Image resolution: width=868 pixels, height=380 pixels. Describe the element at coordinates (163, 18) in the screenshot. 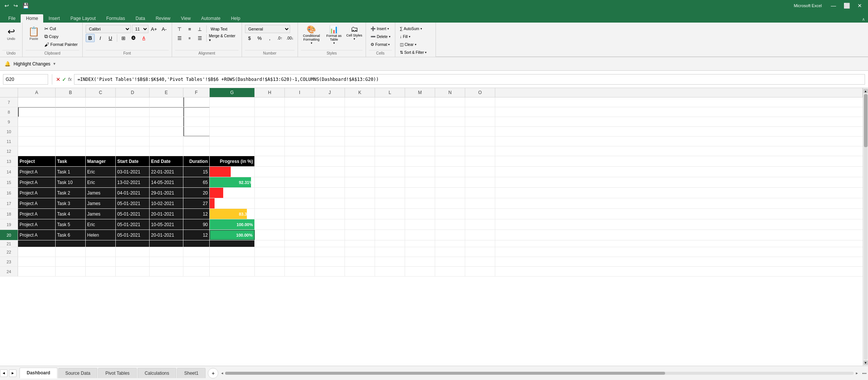

I see `tab-review: Review` at that location.